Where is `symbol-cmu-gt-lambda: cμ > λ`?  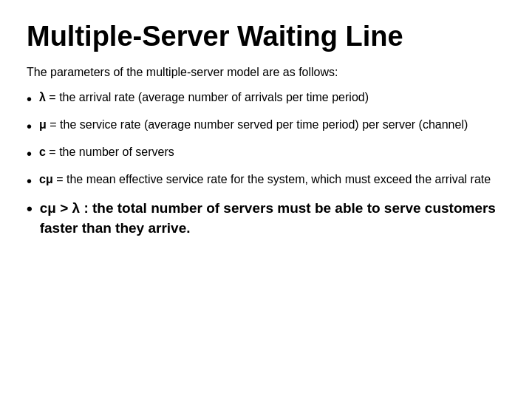
symbol-cmu-gt-lambda: cμ > λ is located at coordinates (60, 208).